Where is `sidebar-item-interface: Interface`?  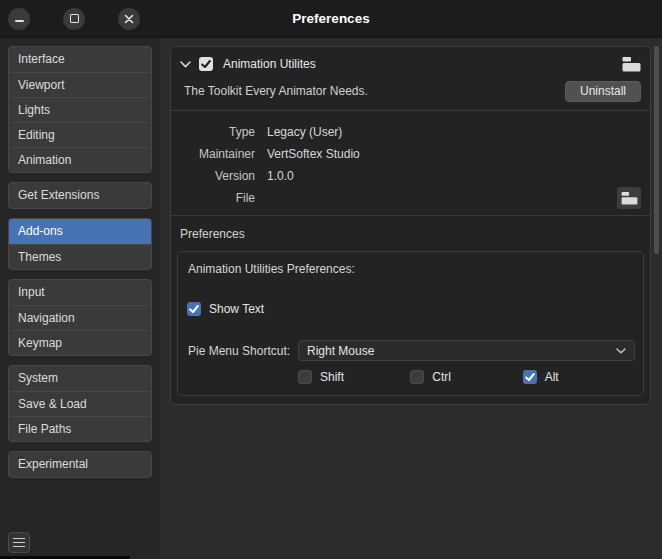
sidebar-item-interface: Interface is located at coordinates (80, 60).